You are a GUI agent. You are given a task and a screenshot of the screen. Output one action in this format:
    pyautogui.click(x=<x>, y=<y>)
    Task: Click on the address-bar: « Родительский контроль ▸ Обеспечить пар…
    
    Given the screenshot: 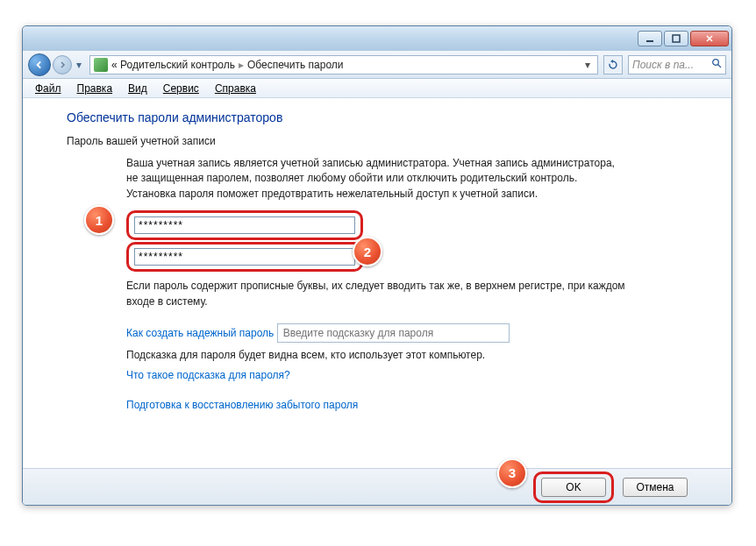 What is the action you would take?
    pyautogui.click(x=344, y=65)
    